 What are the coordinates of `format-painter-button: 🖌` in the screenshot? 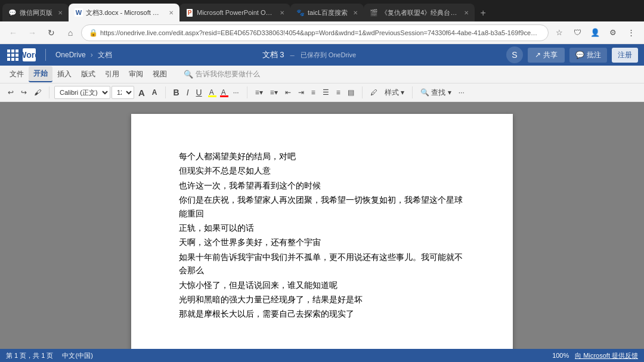 It's located at (38, 92).